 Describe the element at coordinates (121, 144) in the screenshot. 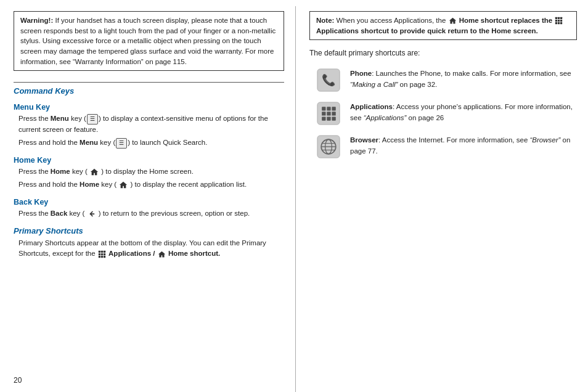

I see `menu-key-icon-2: ☰` at that location.